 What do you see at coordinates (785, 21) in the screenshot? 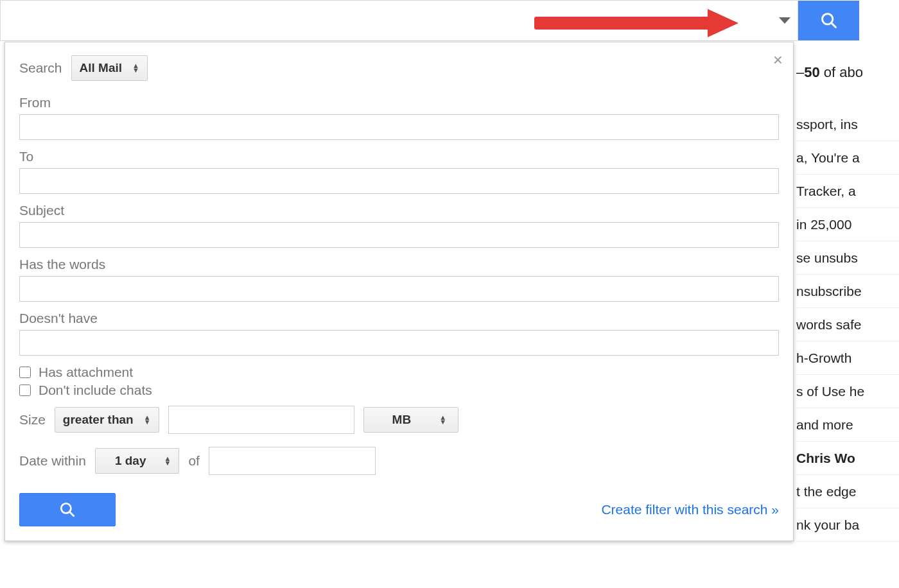
I see `advanced-search-dropdown-trigger` at bounding box center [785, 21].